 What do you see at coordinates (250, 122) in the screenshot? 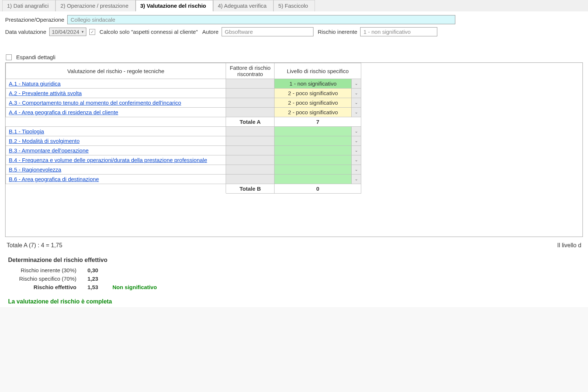
I see `total-a-label: Totale A` at bounding box center [250, 122].